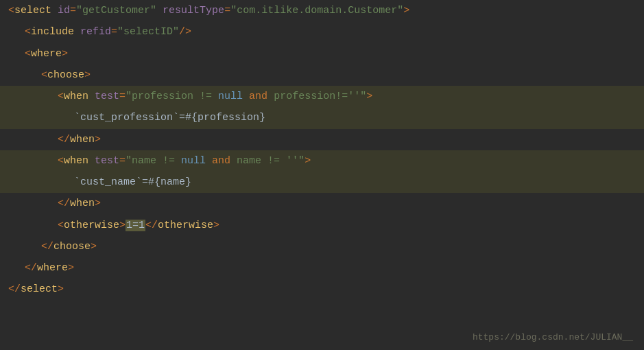 Image resolution: width=644 pixels, height=350 pixels. Describe the element at coordinates (322, 32) in the screenshot. I see `code-line: <include refid="selectID"/>` at that location.